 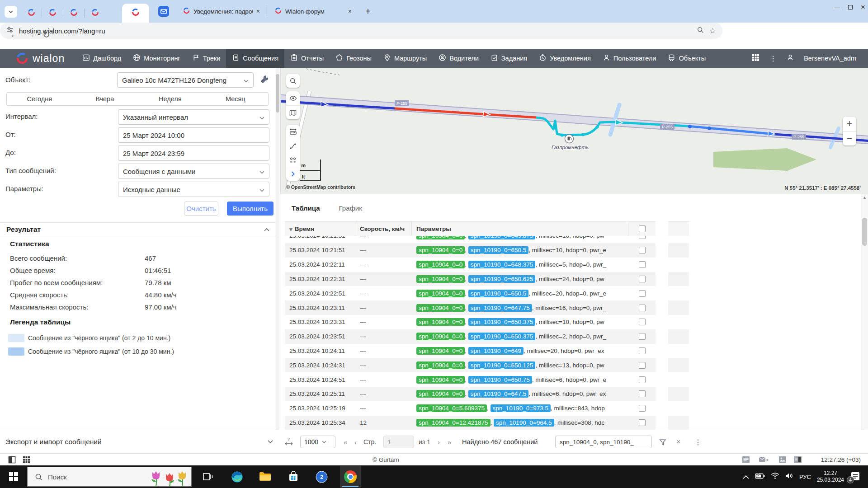 What do you see at coordinates (355, 31) in the screenshot?
I see `url-text: hosting.wialon.com/?lang=ru` at bounding box center [355, 31].